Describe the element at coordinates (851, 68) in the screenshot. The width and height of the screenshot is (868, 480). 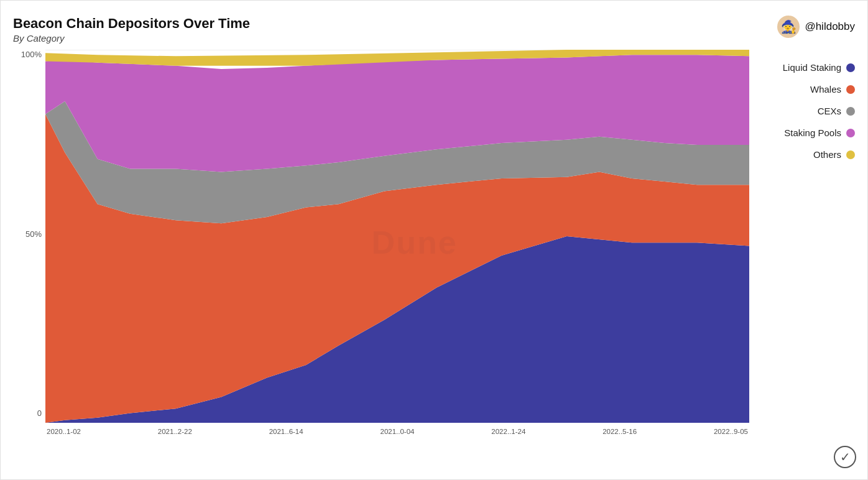
I see `legend-dot-liquid-staking` at that location.